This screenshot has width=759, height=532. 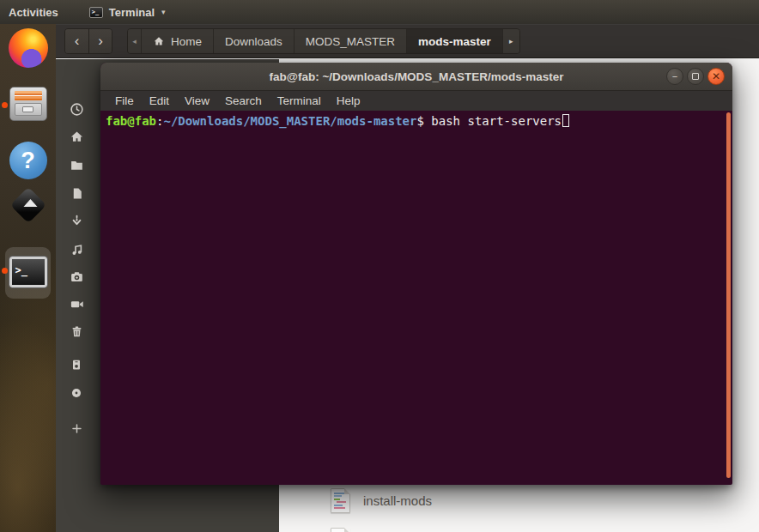 I want to click on home-icon, so click(x=159, y=41).